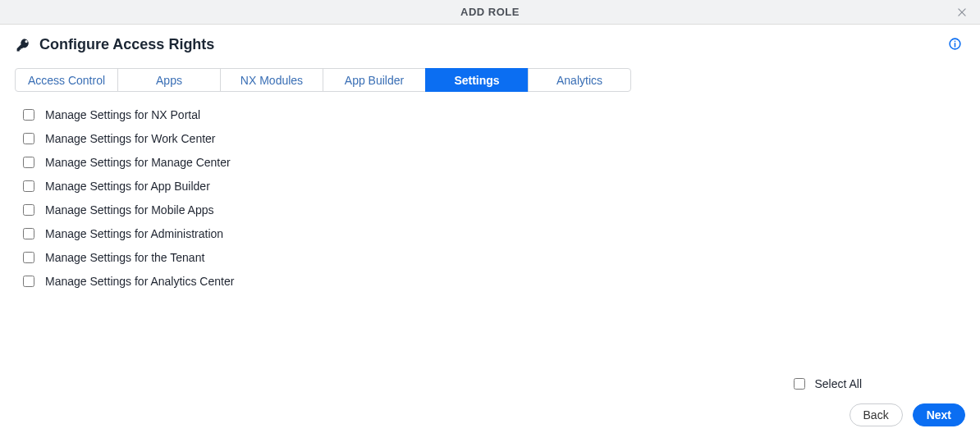 The image size is (980, 433). Describe the element at coordinates (490, 12) in the screenshot. I see `modal-header: ADD ROLE` at that location.